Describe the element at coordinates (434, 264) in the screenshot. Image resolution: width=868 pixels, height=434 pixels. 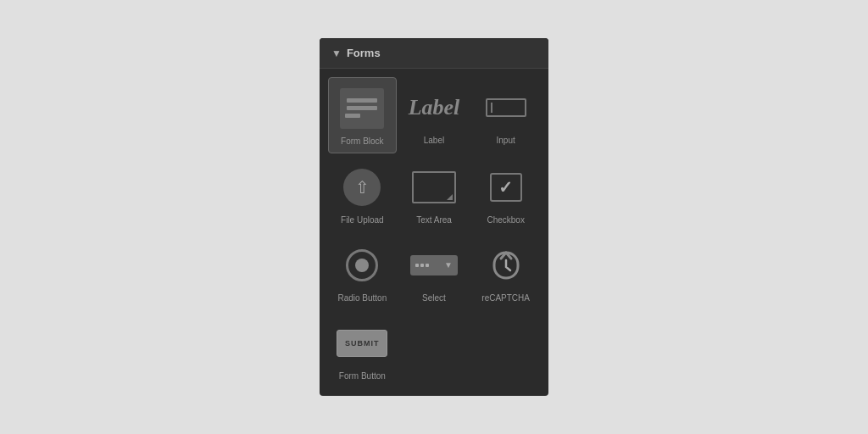
I see `select-icon: ▼` at that location.